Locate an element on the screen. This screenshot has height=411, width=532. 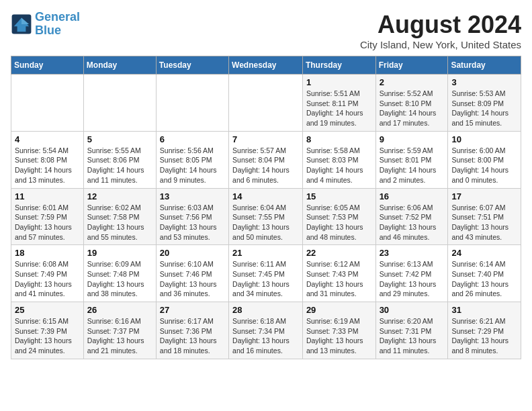
day-info: Sunrise: 5:52 AMSunset: 8:10 PMDaylight:… is located at coordinates (412, 109).